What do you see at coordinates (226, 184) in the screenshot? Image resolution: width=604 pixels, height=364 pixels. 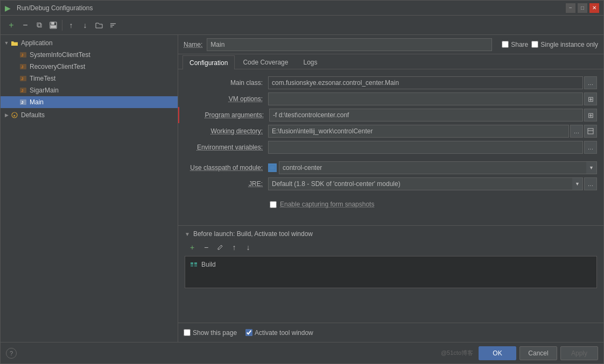 I see `jre-label: JRE:` at bounding box center [226, 184].